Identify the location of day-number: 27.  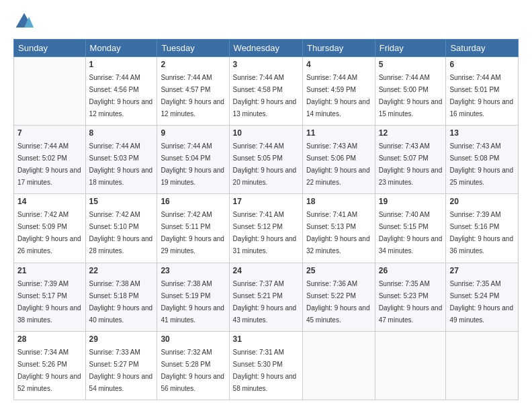
(482, 271).